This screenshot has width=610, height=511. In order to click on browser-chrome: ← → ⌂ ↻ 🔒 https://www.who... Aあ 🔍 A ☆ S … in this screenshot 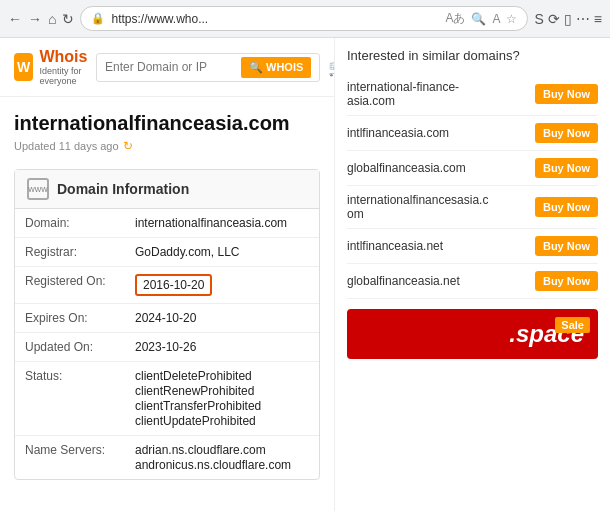, I will do `click(305, 19)`.